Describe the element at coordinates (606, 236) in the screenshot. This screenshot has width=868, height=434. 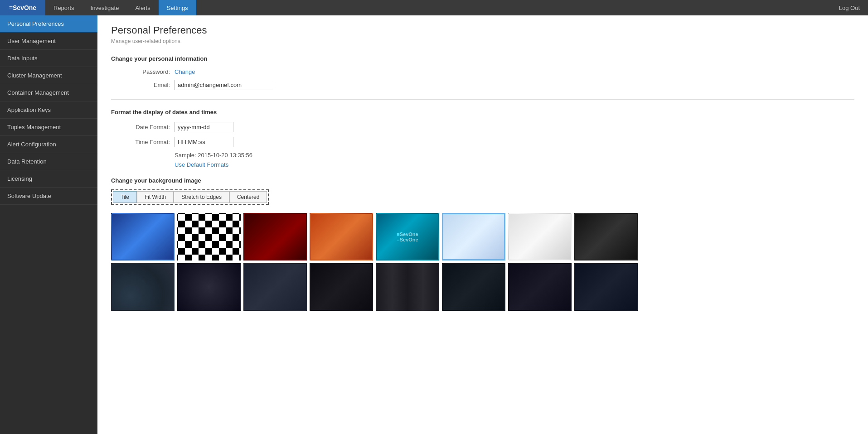
I see `bg-thumb-darkgray` at that location.